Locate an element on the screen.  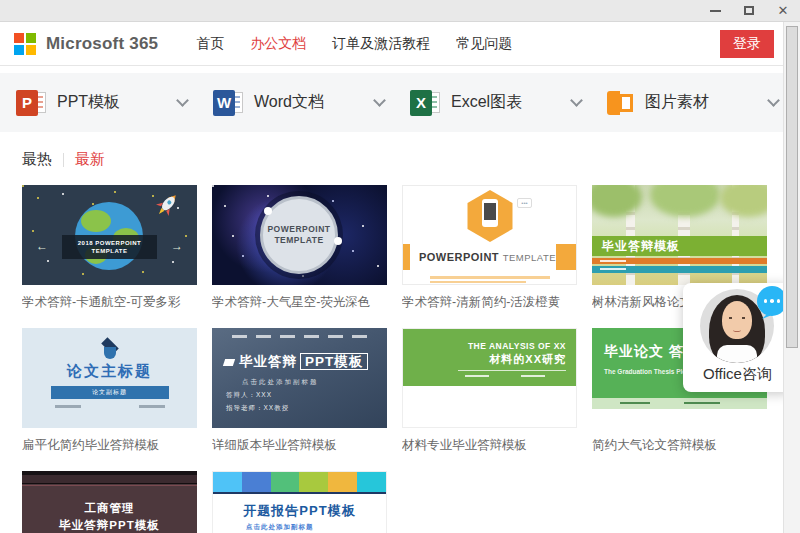
template-card: ← → 2018 POWERPOINT TEMPLATE is located at coordinates (110, 248).